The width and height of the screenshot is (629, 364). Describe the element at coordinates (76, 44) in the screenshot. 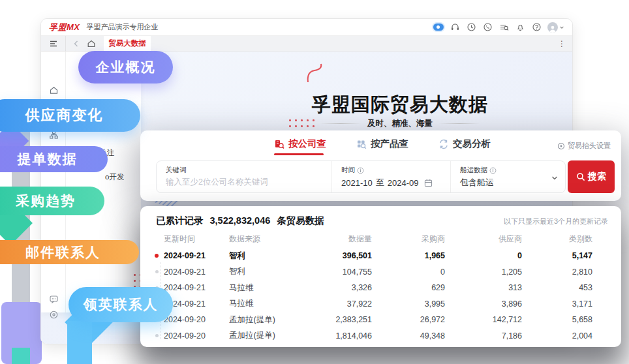

I see `back-icon` at that location.